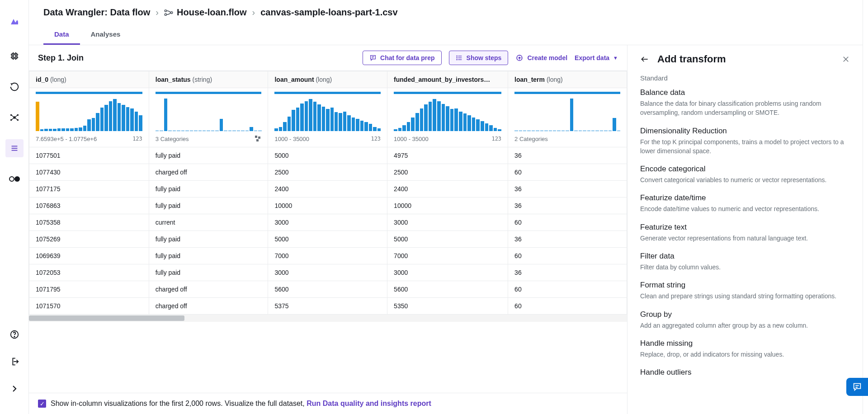 The width and height of the screenshot is (868, 414). Describe the element at coordinates (857, 387) in the screenshot. I see `chat-fab` at that location.